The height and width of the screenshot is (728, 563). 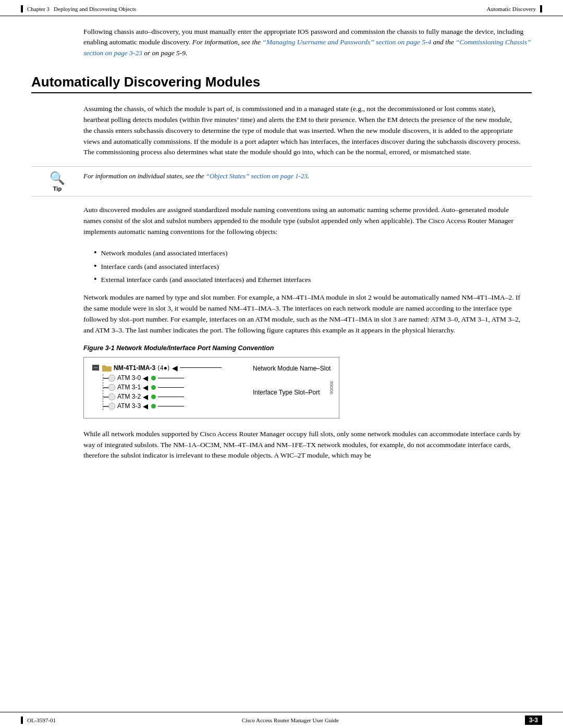 What do you see at coordinates (292, 368) in the screenshot?
I see `label-network-module-text: Network Module Name–Slot` at bounding box center [292, 368].